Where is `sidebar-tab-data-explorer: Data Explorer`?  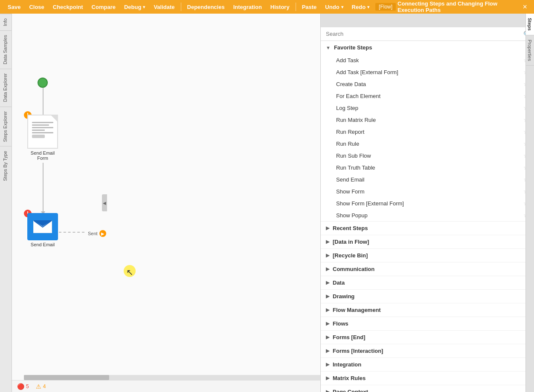
sidebar-tab-data-explorer: Data Explorer is located at coordinates (6, 87).